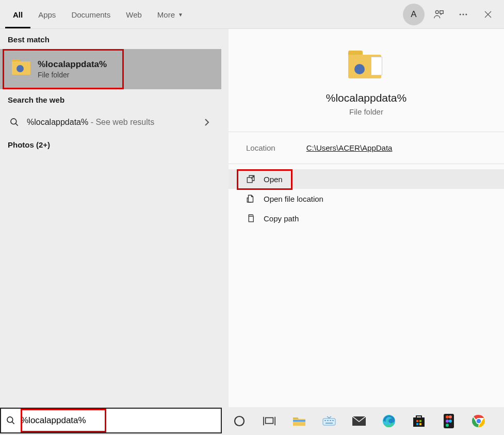 The height and width of the screenshot is (435, 504). What do you see at coordinates (488, 14) in the screenshot?
I see `close-icon` at bounding box center [488, 14].